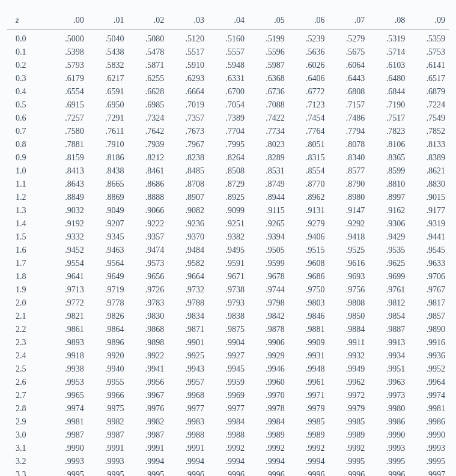 This screenshot has width=456, height=476. I want to click on cell: .5675, so click(348, 52).